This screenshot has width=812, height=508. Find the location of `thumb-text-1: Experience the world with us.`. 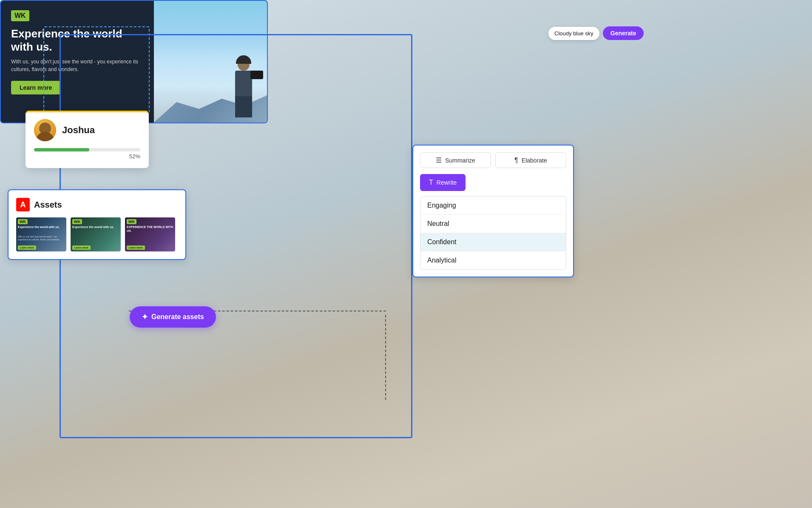

thumb-text-1: Experience the world with us. is located at coordinates (41, 227).